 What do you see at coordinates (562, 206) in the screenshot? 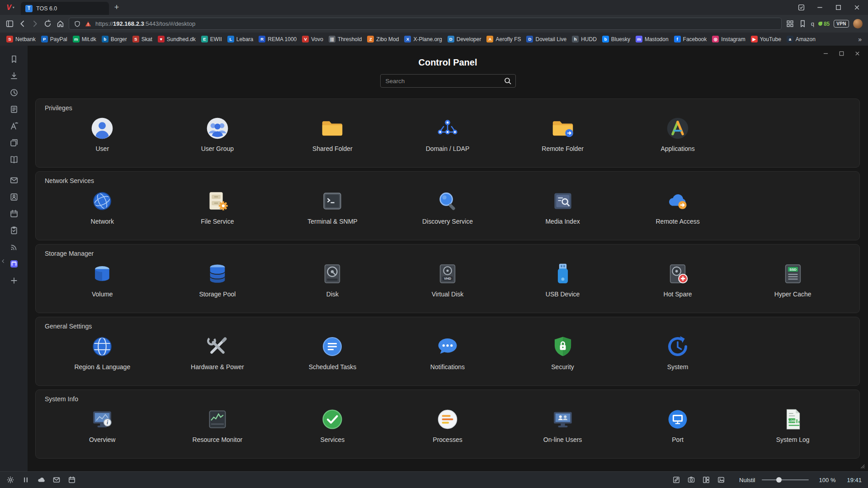
I see `app-item: Media Index` at bounding box center [562, 206].